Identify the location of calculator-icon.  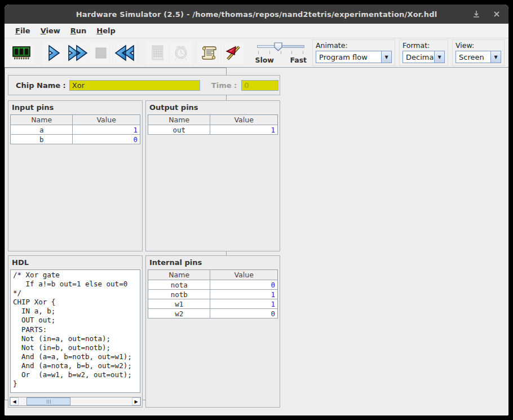
(157, 53).